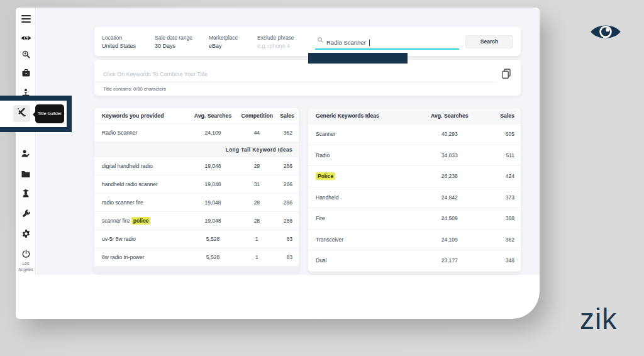  I want to click on date-range-filter: Sale date range 30 Days, so click(182, 42).